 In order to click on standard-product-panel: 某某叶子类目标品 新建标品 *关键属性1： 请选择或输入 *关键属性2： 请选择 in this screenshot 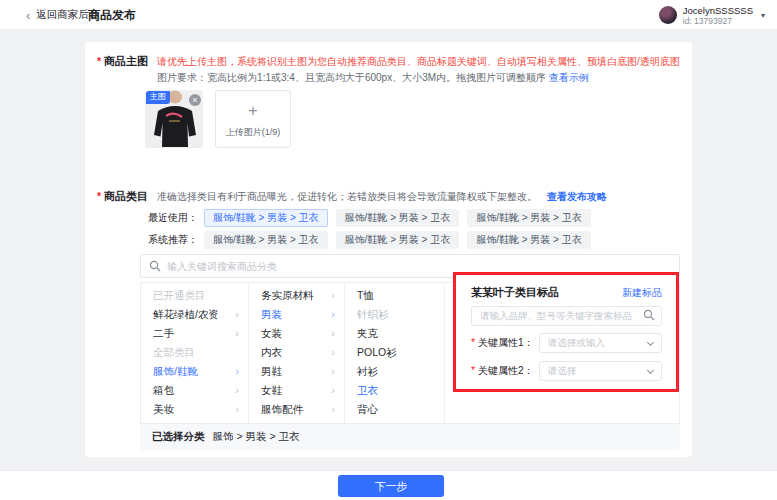, I will do `click(566, 332)`.